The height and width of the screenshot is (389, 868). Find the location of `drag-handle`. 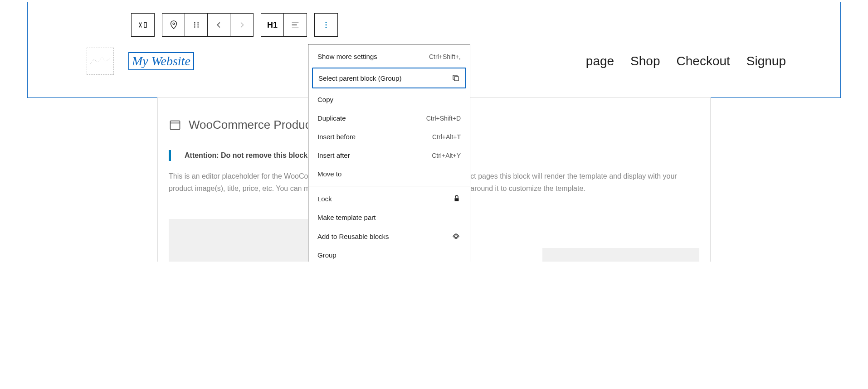

drag-handle is located at coordinates (196, 25).